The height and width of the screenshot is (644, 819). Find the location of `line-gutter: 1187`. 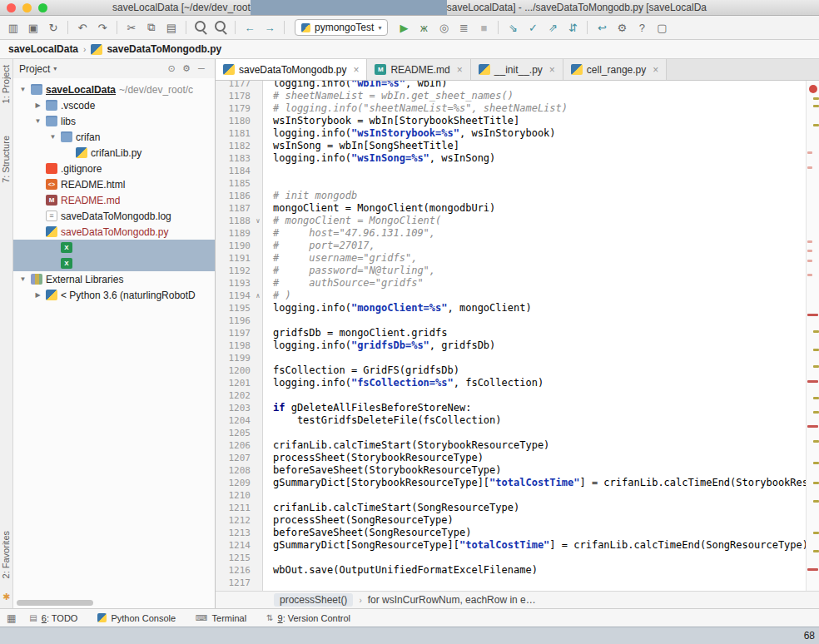

line-gutter: 1187 is located at coordinates (240, 208).